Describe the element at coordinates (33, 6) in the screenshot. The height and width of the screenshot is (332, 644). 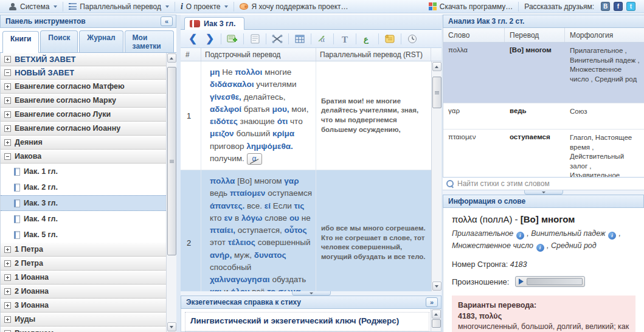
I see `menu-system: Система` at that location.